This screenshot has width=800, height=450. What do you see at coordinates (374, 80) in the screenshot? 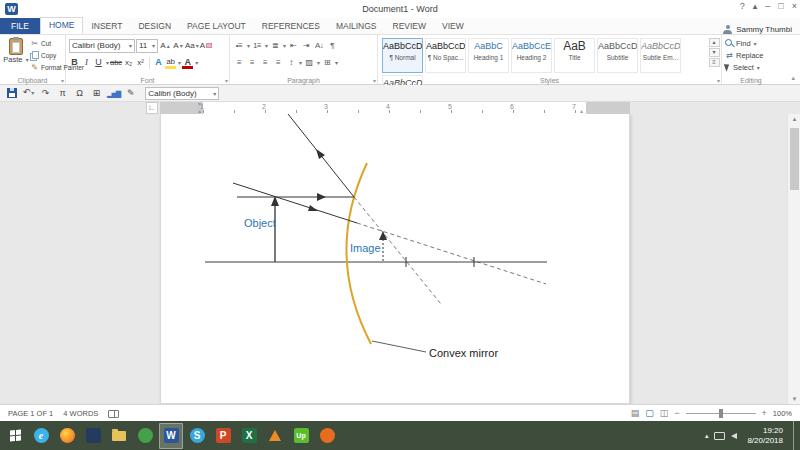
I see `paragraph-dialog-launcher: ▾` at bounding box center [374, 80].